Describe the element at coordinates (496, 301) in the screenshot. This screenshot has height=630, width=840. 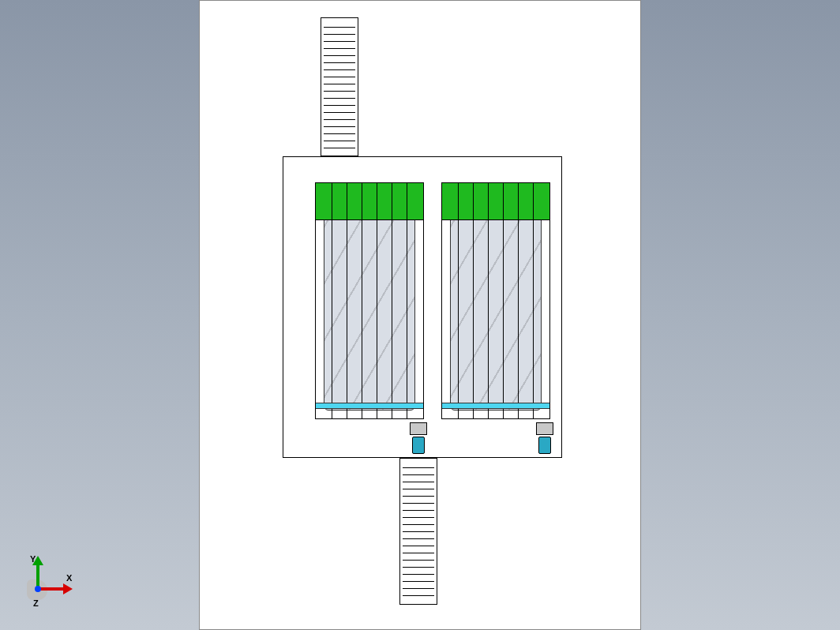
I see `tower-right-opening` at that location.